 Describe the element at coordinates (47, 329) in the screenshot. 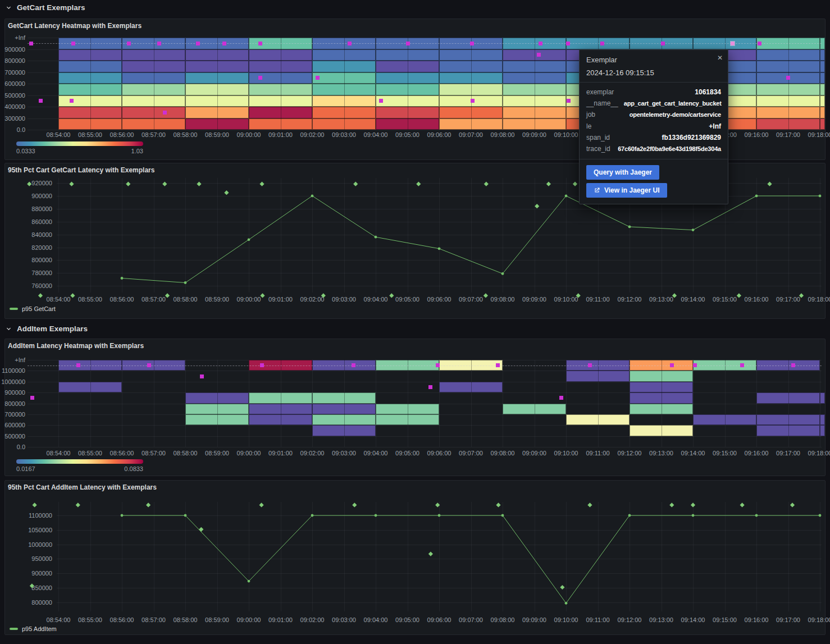

I see `section-header-additem: AddItem Exemplars` at that location.